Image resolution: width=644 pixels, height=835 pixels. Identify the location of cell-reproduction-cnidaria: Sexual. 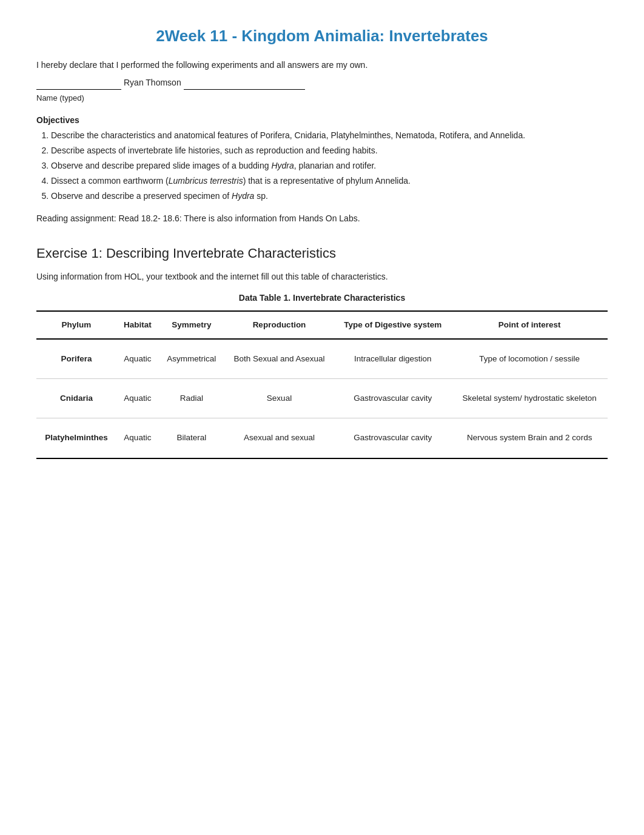
(280, 399).